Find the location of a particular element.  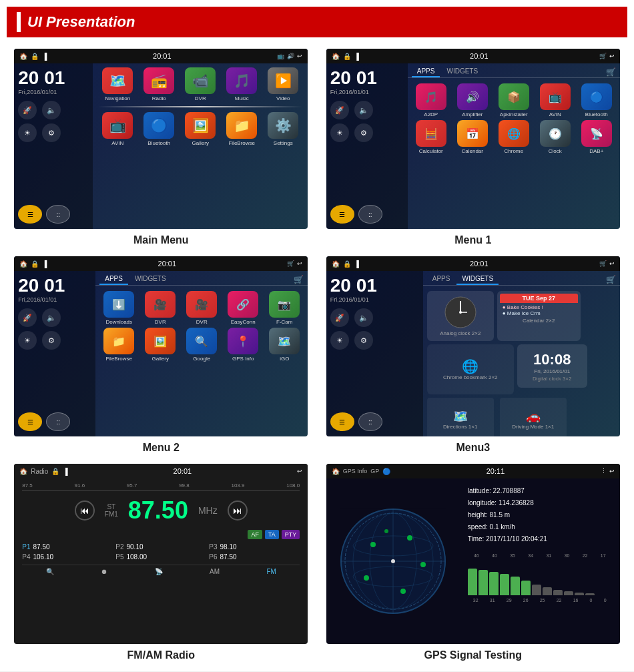

app-clock: 🕐Clock is located at coordinates (555, 137).